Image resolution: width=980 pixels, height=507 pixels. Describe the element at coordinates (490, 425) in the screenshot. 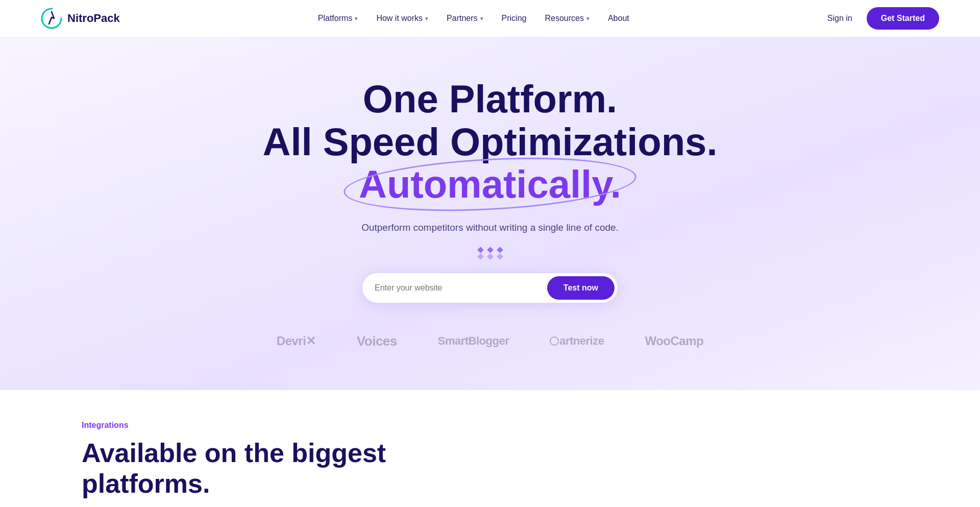

I see `integrations-label: Integrations` at that location.